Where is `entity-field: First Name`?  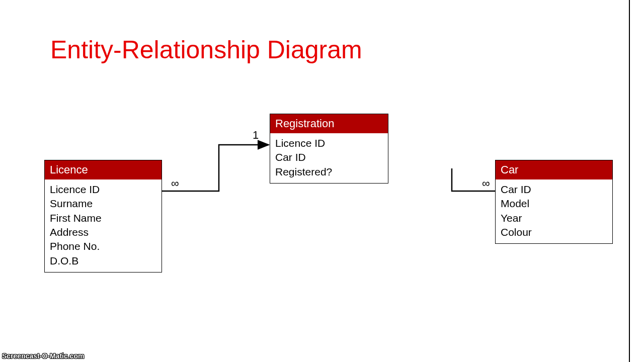 entity-field: First Name is located at coordinates (103, 218).